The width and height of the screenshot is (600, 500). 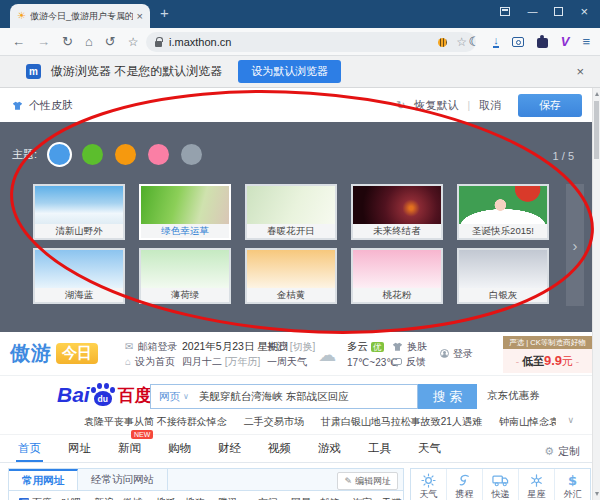 I want to click on skin-card: 绿色幸运草, so click(x=185, y=212).